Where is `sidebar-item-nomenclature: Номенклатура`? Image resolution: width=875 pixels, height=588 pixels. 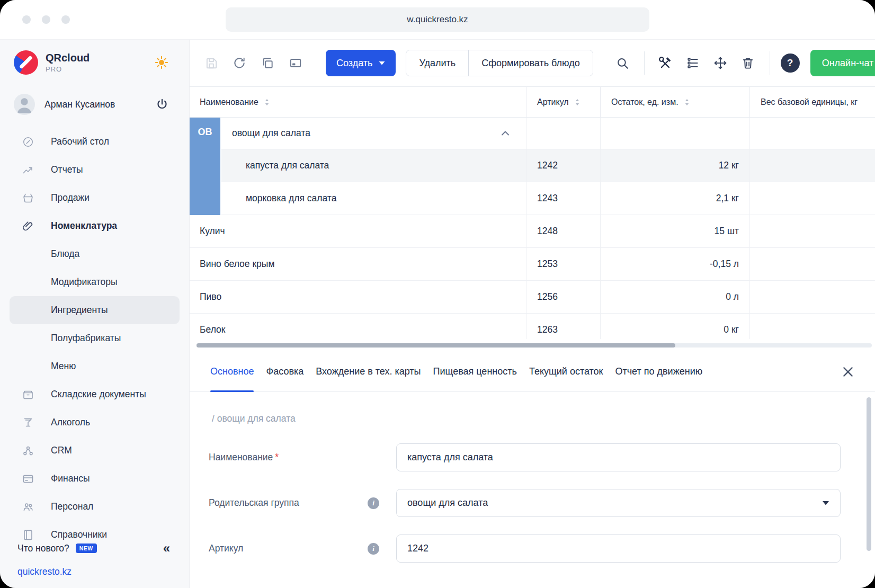 sidebar-item-nomenclature: Номенклатура is located at coordinates (94, 226).